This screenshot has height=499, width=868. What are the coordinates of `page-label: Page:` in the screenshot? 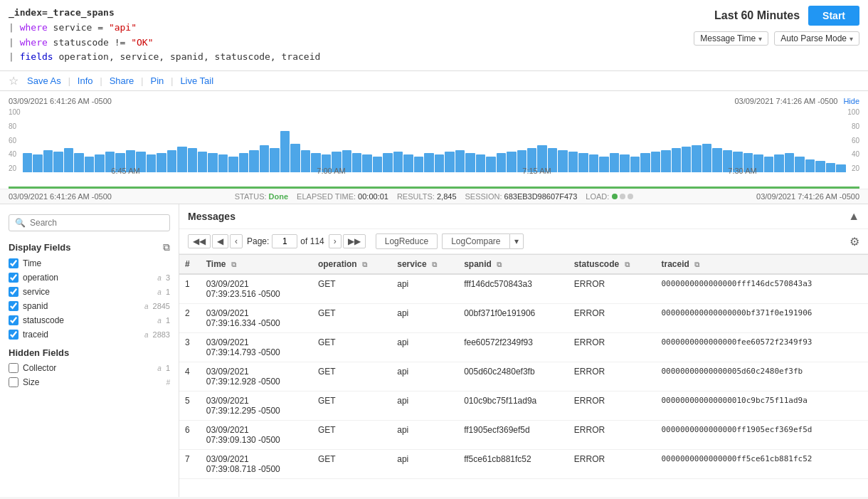 It's located at (258, 241).